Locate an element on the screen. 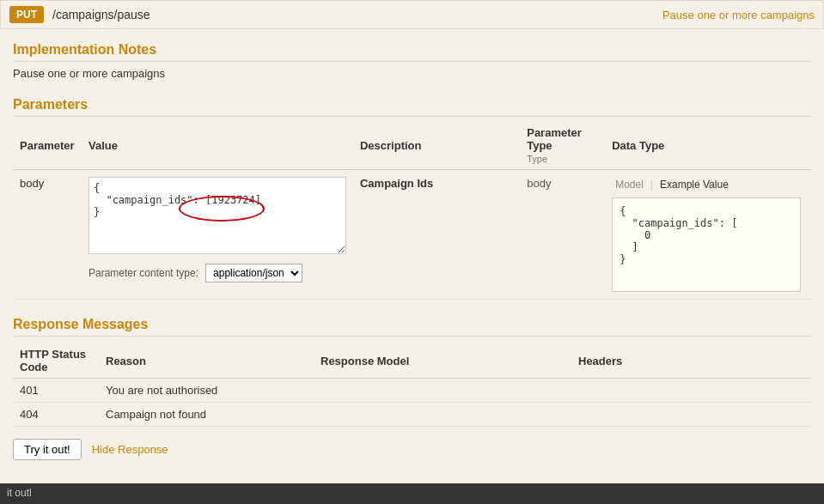  content-type-row: Parameter content type: application/json is located at coordinates (217, 273).